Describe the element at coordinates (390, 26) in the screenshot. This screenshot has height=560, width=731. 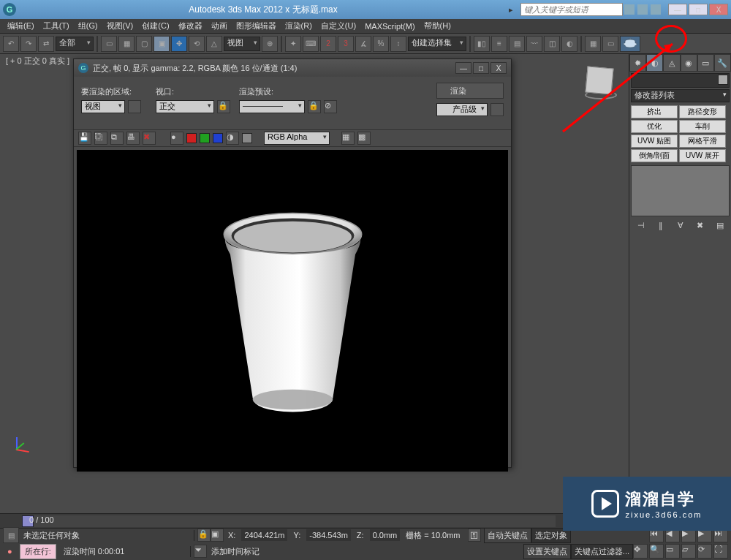
I see `menu-maxscript: MAXScript(M)` at that location.